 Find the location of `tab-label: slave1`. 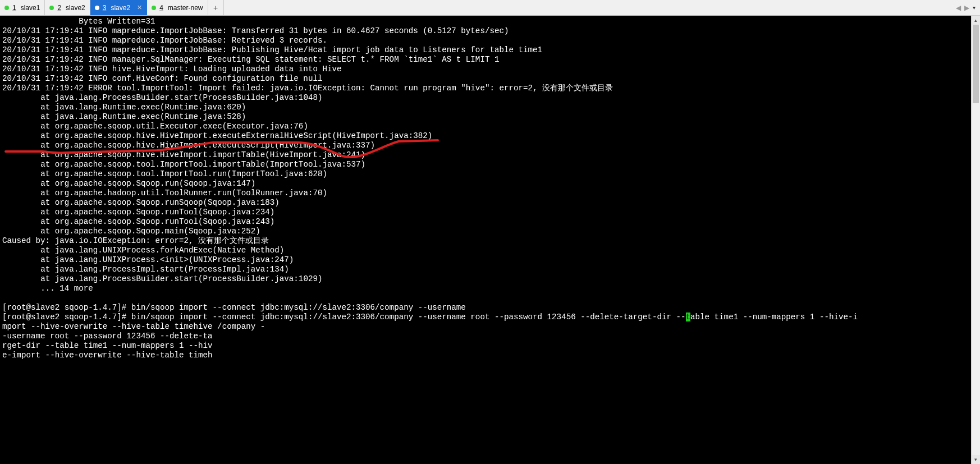

tab-label: slave1 is located at coordinates (30, 8).